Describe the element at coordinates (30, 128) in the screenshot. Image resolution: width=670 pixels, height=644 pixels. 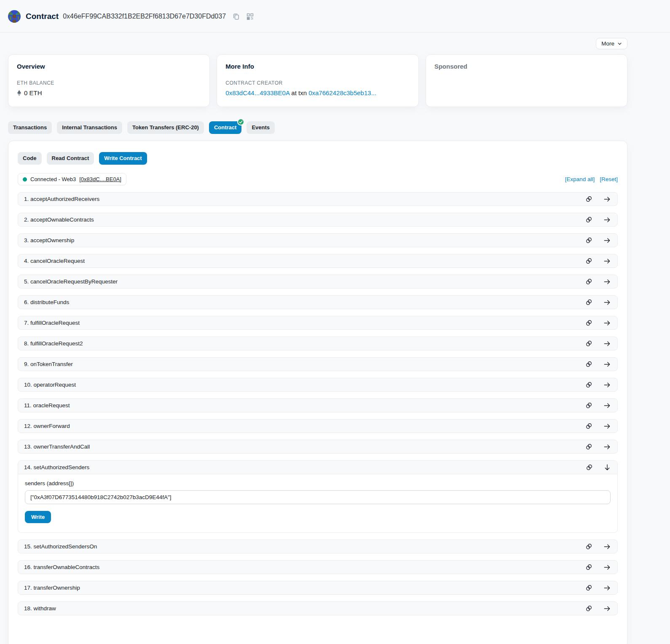
I see `tab-transactions: Transactions` at that location.